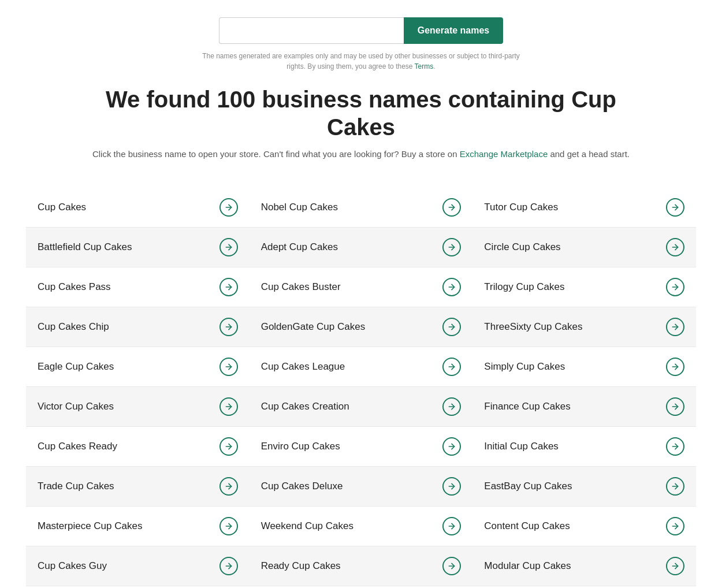  What do you see at coordinates (299, 207) in the screenshot?
I see `business-name: Nobel Cup Cakes` at bounding box center [299, 207].